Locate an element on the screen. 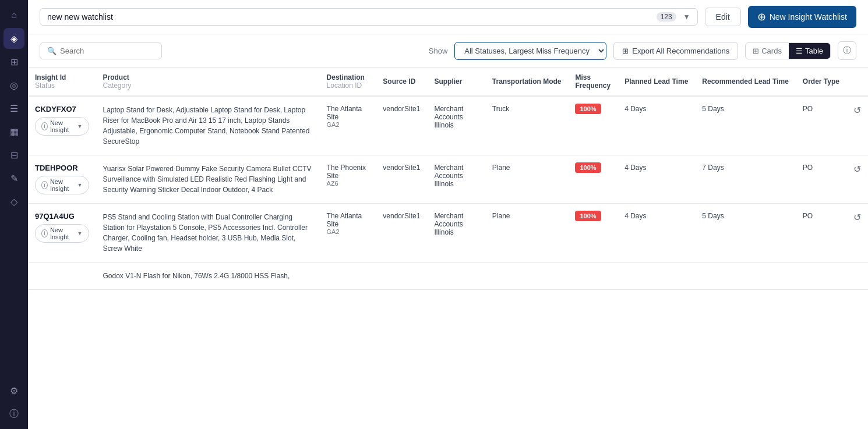 This screenshot has height=429, width=868. product-text: PS5 Stand and Cooling Station with Dual … is located at coordinates (206, 233).